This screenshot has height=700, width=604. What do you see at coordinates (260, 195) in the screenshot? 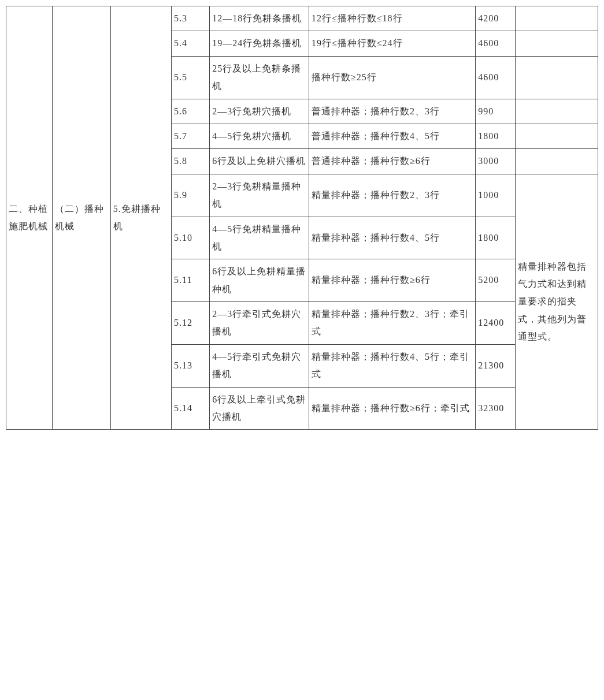
I see `item-name: 2—3行免耕精量播种机` at bounding box center [260, 195].